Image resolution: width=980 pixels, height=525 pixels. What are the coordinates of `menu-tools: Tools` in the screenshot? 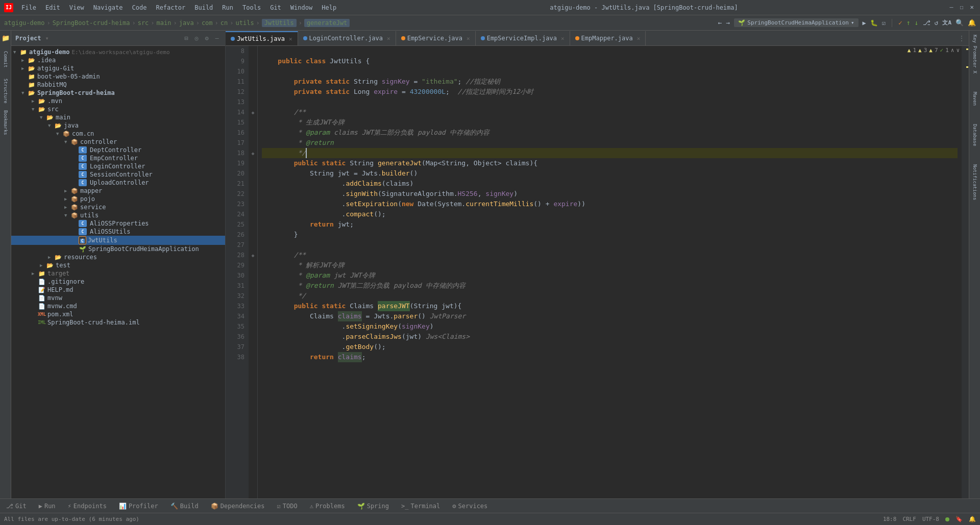 It's located at (252, 8).